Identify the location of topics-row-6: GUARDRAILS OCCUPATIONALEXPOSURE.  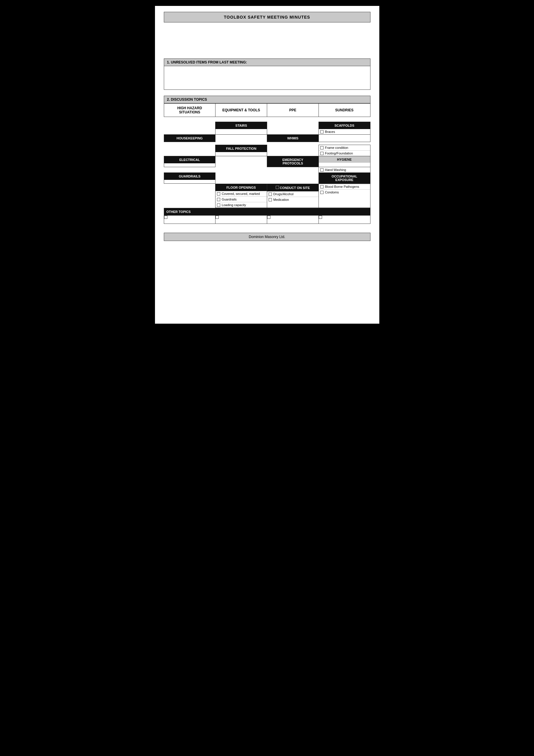
(267, 178).